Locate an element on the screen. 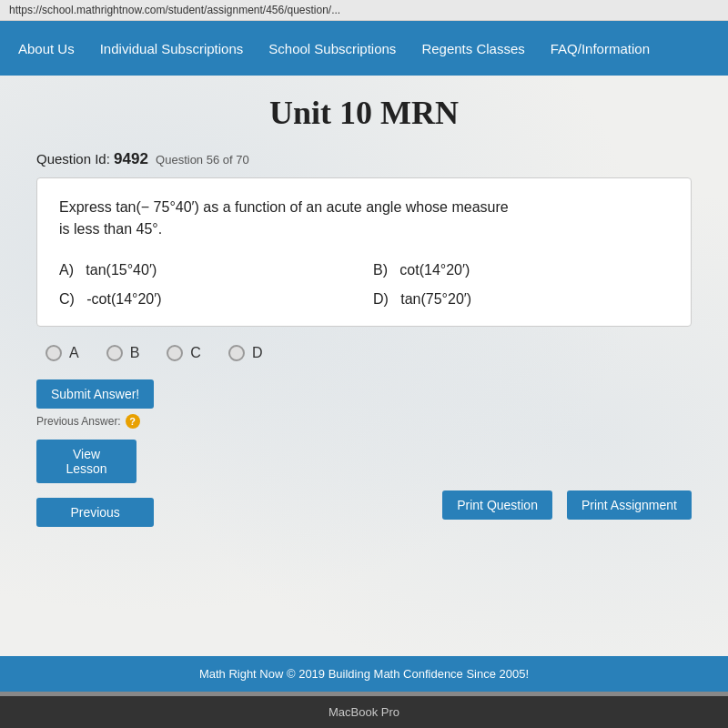 The image size is (728, 728). radio-label-c: C is located at coordinates (196, 353).